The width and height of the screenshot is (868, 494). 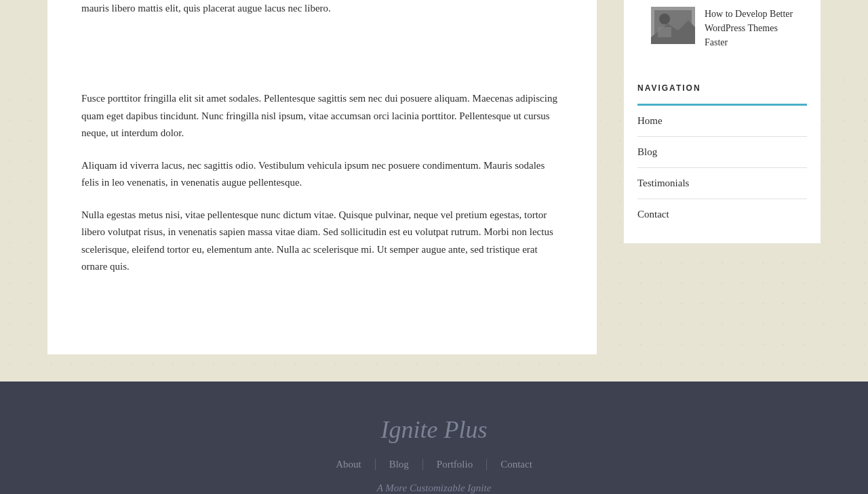 I want to click on footer-nav-portfolio: Portfolio, so click(x=455, y=465).